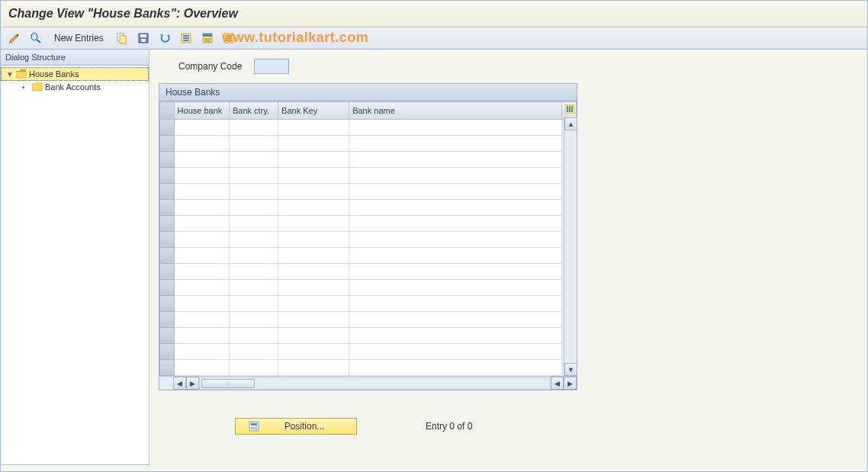 This screenshot has width=868, height=472. Describe the element at coordinates (571, 247) in the screenshot. I see `vertical-scrollbar: ▲ ▼` at that location.